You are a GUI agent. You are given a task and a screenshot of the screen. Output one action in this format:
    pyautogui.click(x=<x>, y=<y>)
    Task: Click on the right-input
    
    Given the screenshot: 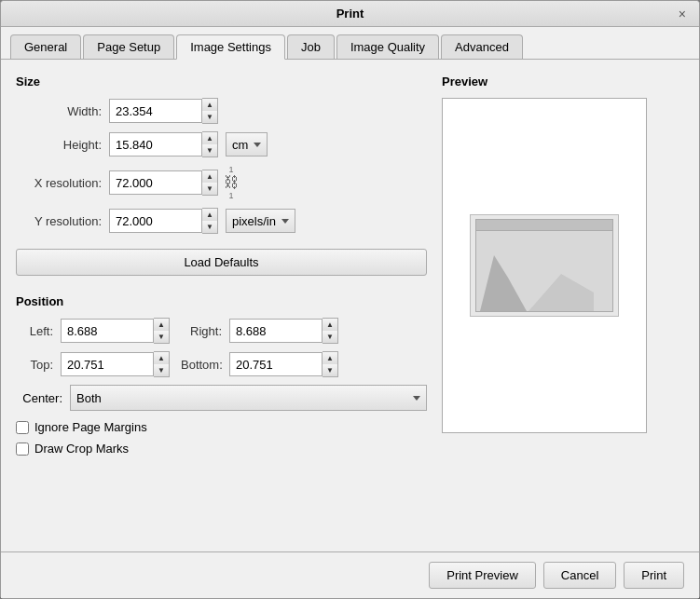 What is the action you would take?
    pyautogui.click(x=276, y=331)
    